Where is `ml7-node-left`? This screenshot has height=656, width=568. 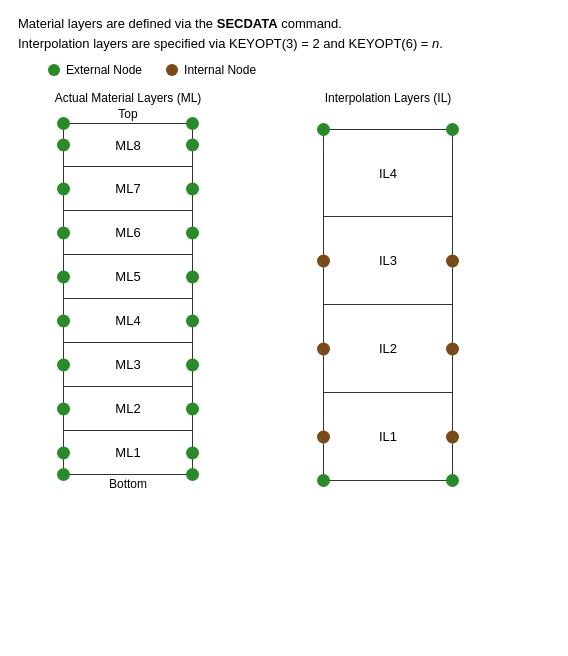
ml7-node-left is located at coordinates (64, 188).